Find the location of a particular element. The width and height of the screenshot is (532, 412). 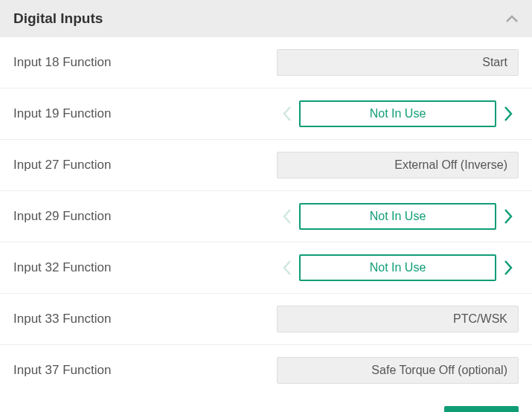

input-control: Safe Torque Off (optional) is located at coordinates (363, 370).